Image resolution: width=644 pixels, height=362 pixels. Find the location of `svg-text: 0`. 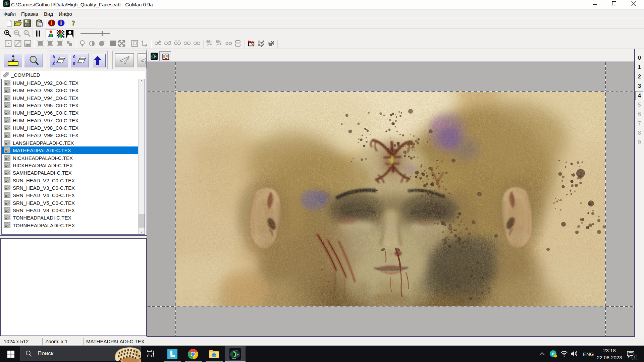

svg-text: 0 is located at coordinates (74, 57).